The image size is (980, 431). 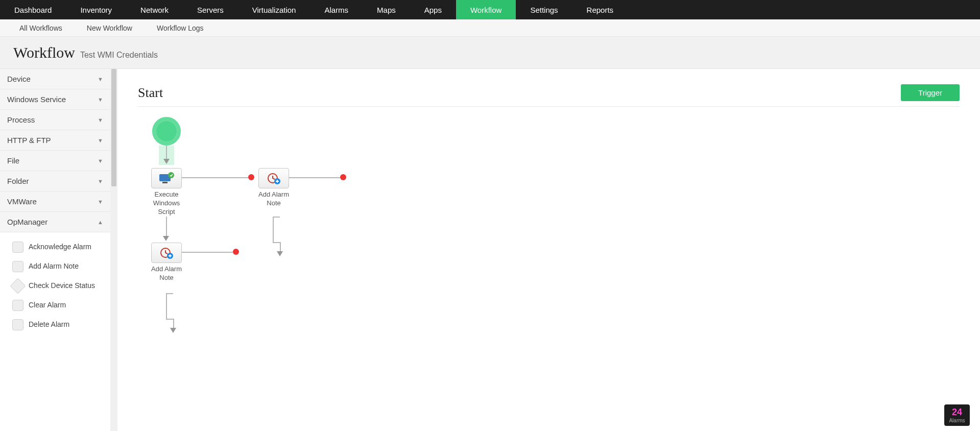 I want to click on workflow-node-execute-windows-script, so click(x=166, y=178).